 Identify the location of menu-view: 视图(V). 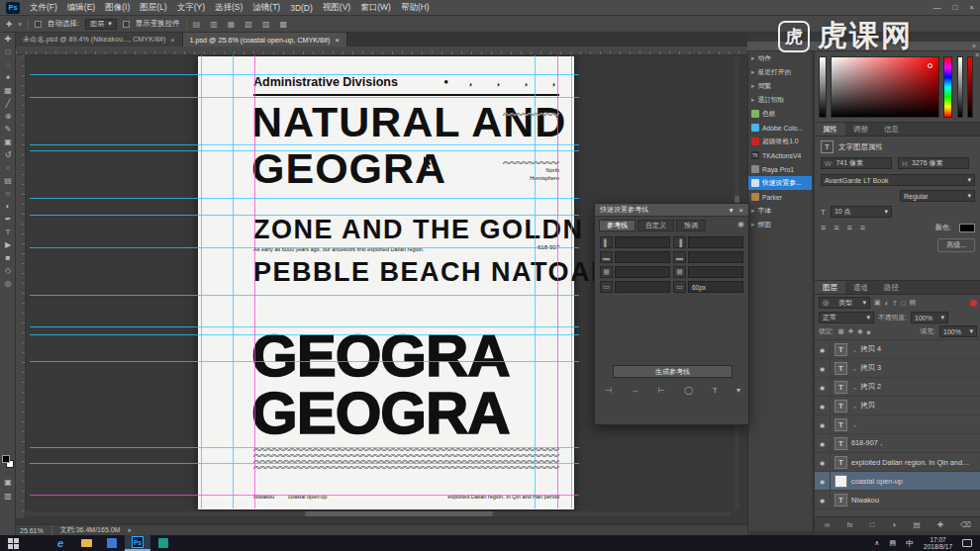
(337, 8).